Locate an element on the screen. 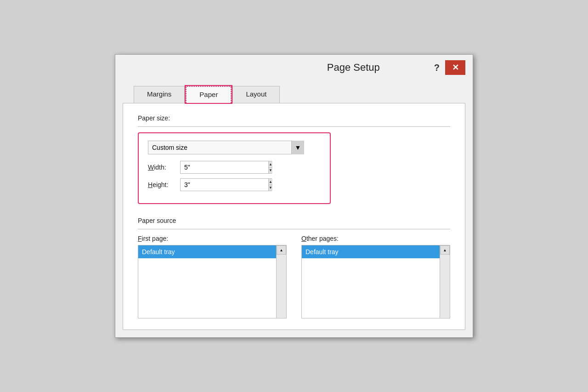 The height and width of the screenshot is (392, 588). paper-source-section: Paper source First page: Default tray is located at coordinates (294, 267).